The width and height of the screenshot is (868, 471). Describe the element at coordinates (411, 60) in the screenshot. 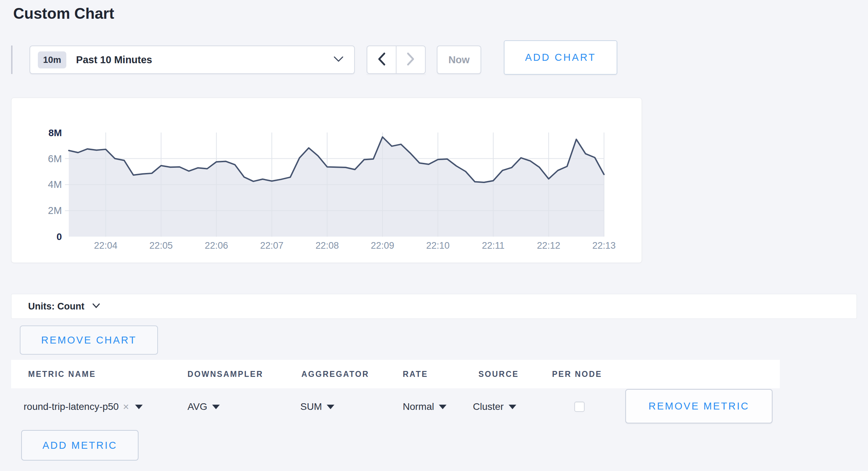

I see `next-time-button` at that location.